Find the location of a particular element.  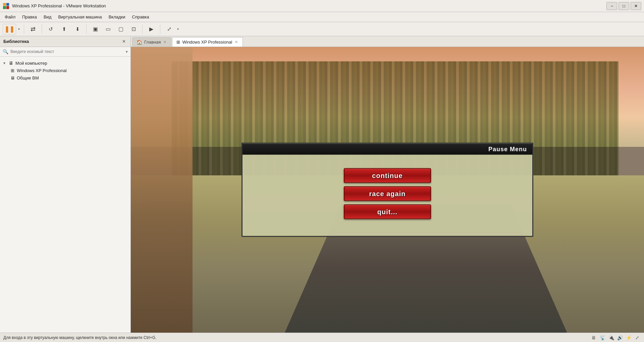

tree-label-my-computer: Мой компьютер is located at coordinates (32, 63).